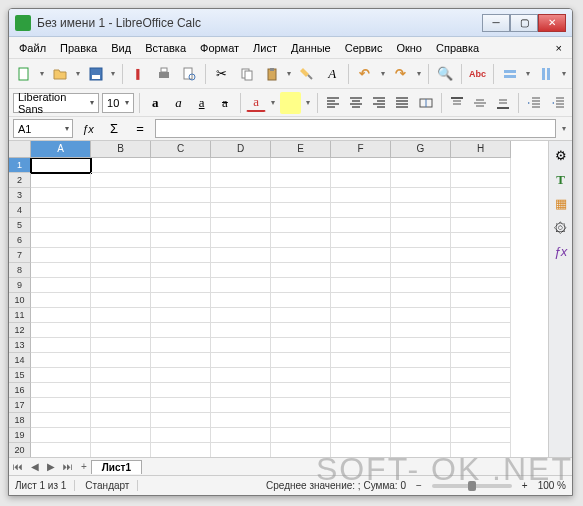  Describe the element at coordinates (481, 346) in the screenshot. I see `cell-H13` at that location.